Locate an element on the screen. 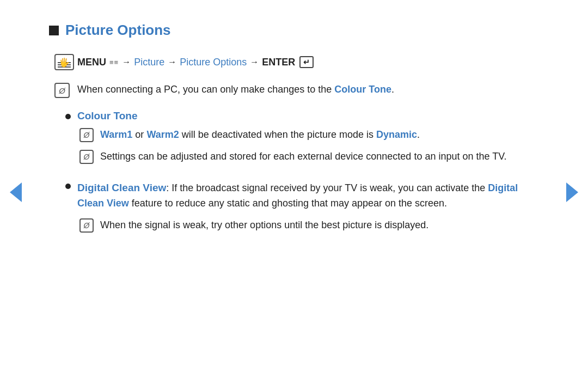  pc-note-after: . is located at coordinates (393, 89).